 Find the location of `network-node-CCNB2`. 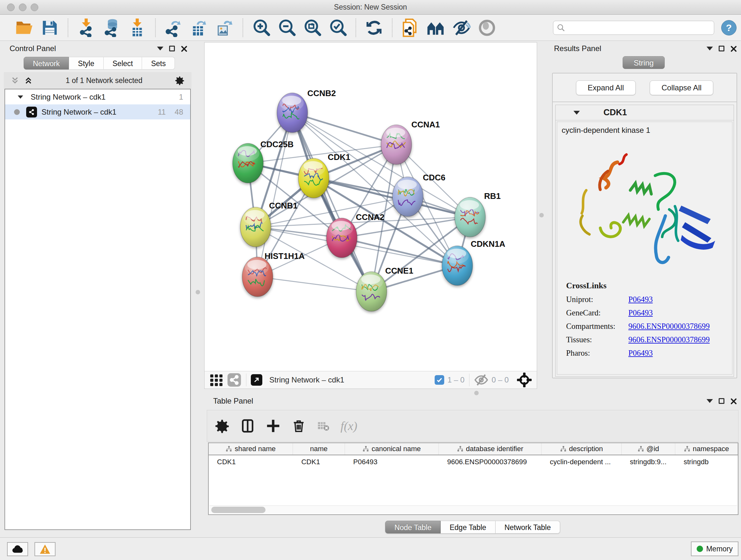

network-node-CCNB2 is located at coordinates (292, 113).